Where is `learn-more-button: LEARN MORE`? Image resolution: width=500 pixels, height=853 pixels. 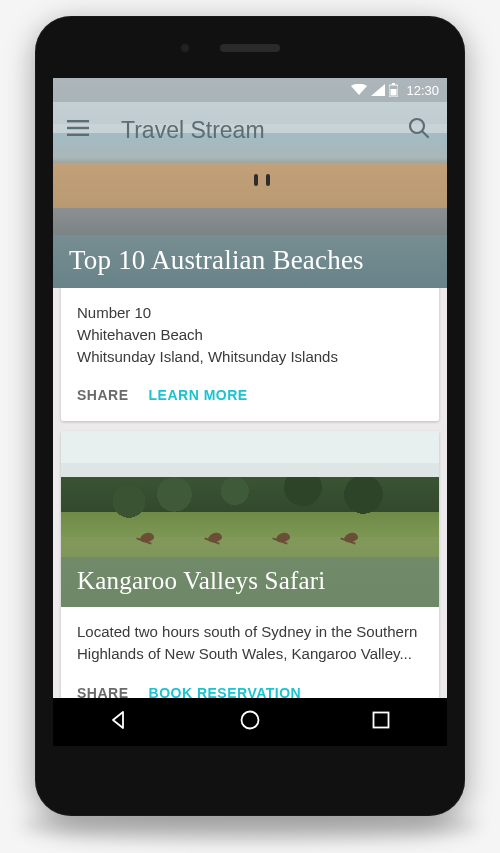
learn-more-button: LEARN MORE is located at coordinates (198, 395).